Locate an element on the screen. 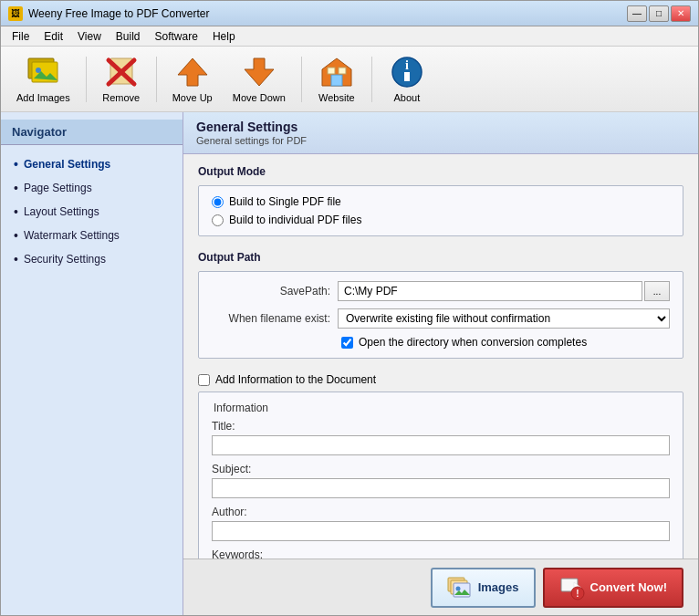 This screenshot has width=699, height=616. open-dir-checkbox is located at coordinates (347, 343).